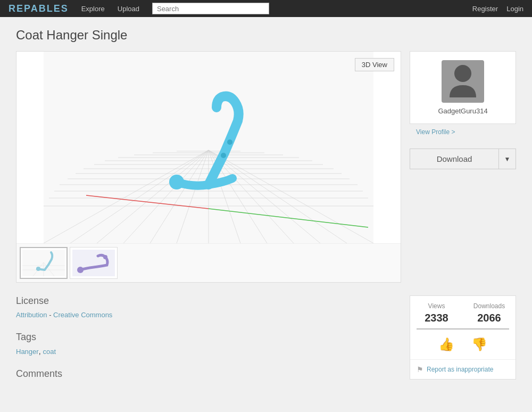 Image resolution: width=532 pixels, height=412 pixels. Describe the element at coordinates (463, 159) in the screenshot. I see `download-section: Download ▼` at that location.